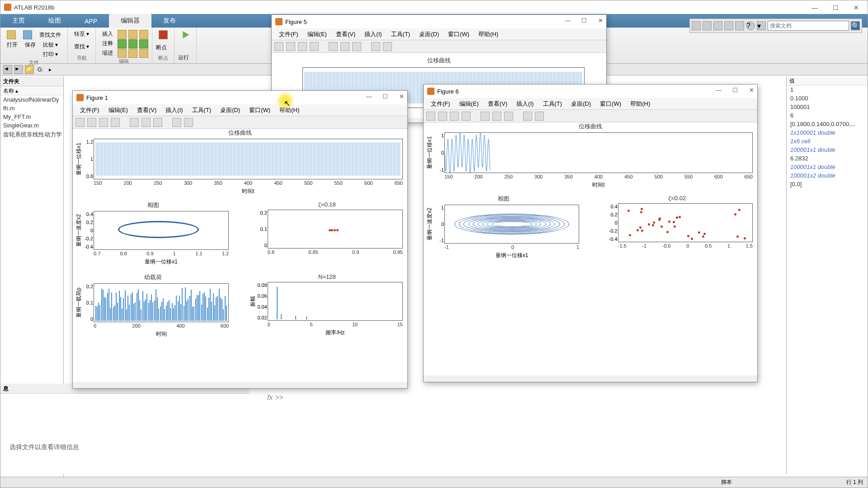  I want to click on figure-6-minimize: —, so click(719, 90).